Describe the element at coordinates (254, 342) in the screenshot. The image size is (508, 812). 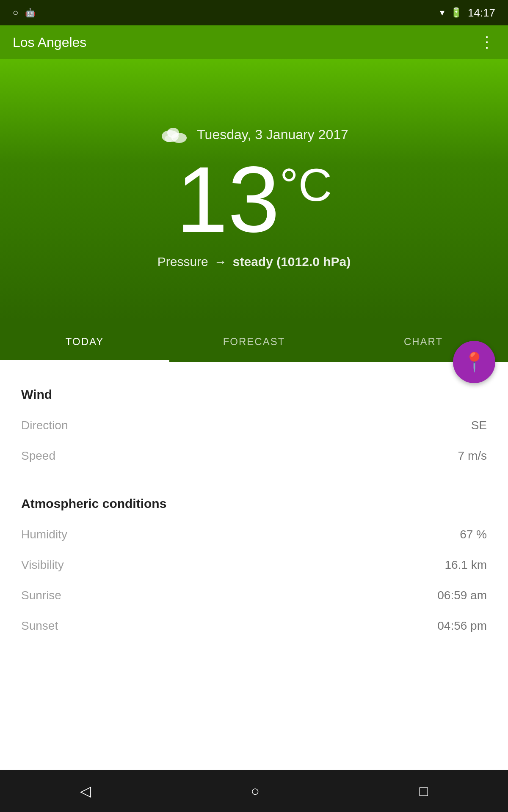
I see `tab-forecast: FORECAST` at that location.